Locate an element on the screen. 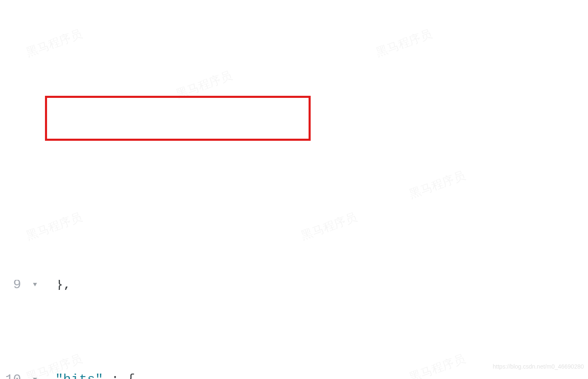 The image size is (588, 379). json-key: "hits" is located at coordinates (79, 376).